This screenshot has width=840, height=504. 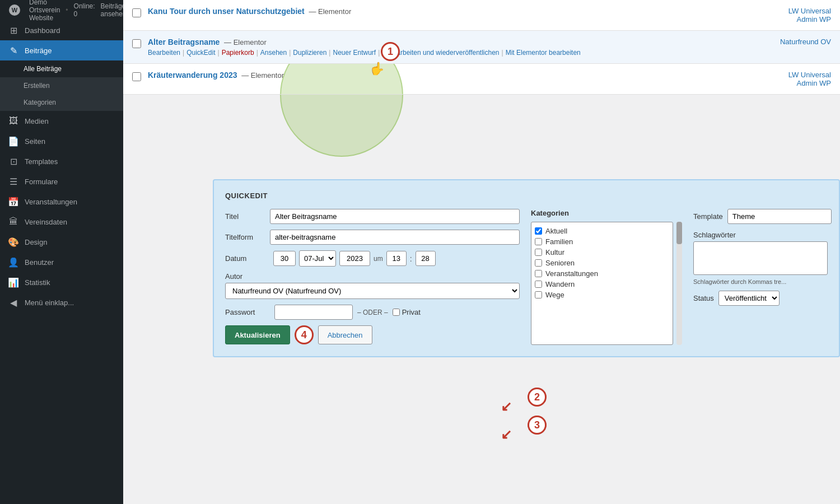 What do you see at coordinates (602, 242) in the screenshot?
I see `list-item: Familien` at bounding box center [602, 242].